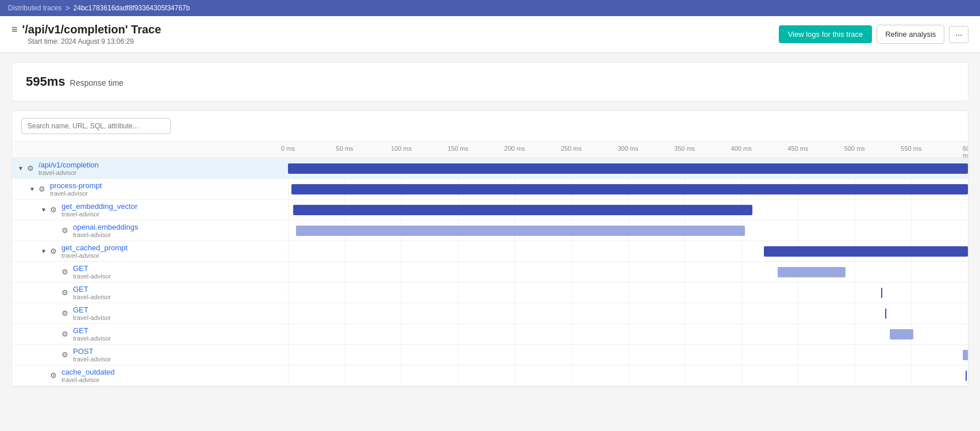 The image size is (980, 431). I want to click on more-options-button: ···, so click(959, 35).